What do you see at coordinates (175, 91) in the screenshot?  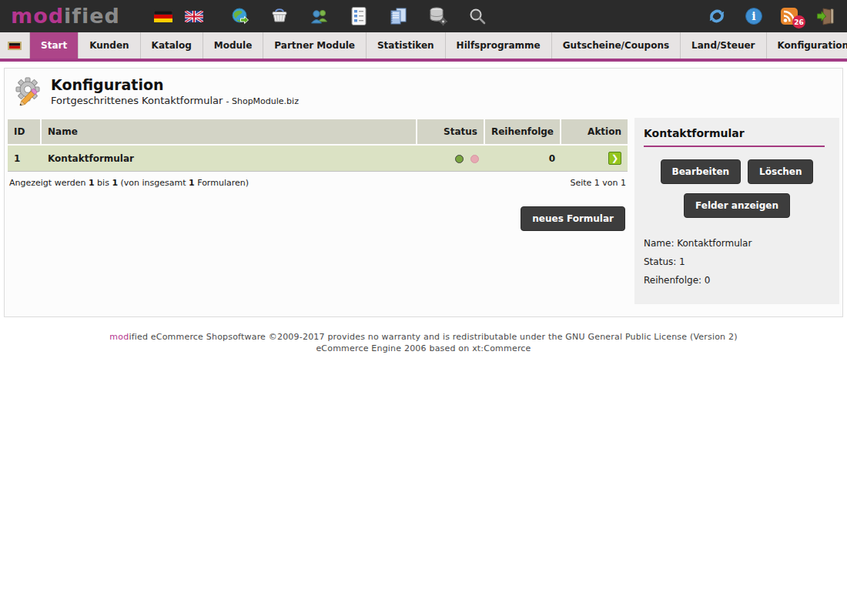 I see `page-title-block: Konfiguration Fortgeschrittenes Kontaktf…` at bounding box center [175, 91].